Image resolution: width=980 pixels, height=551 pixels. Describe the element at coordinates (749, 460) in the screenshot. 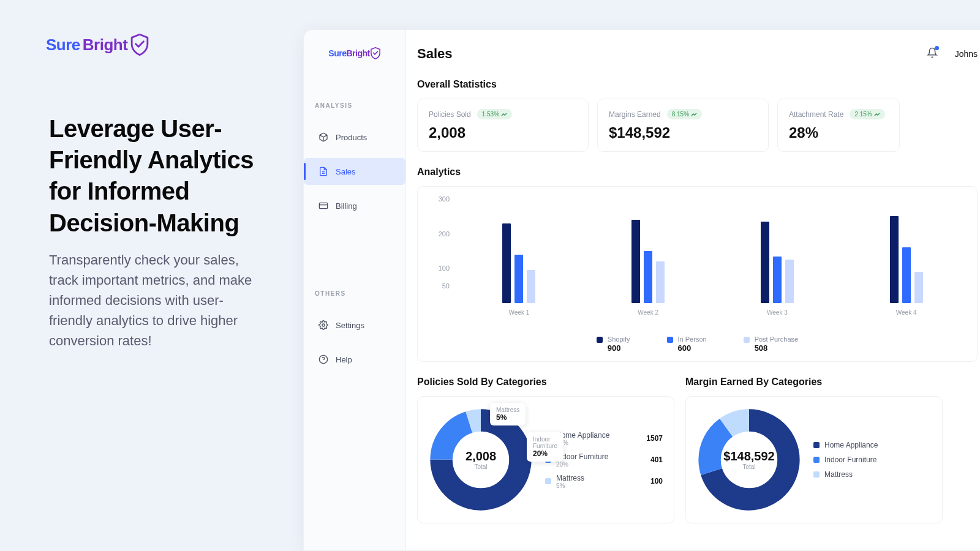

I see `margin-donut-chart: $148,592 Total` at that location.